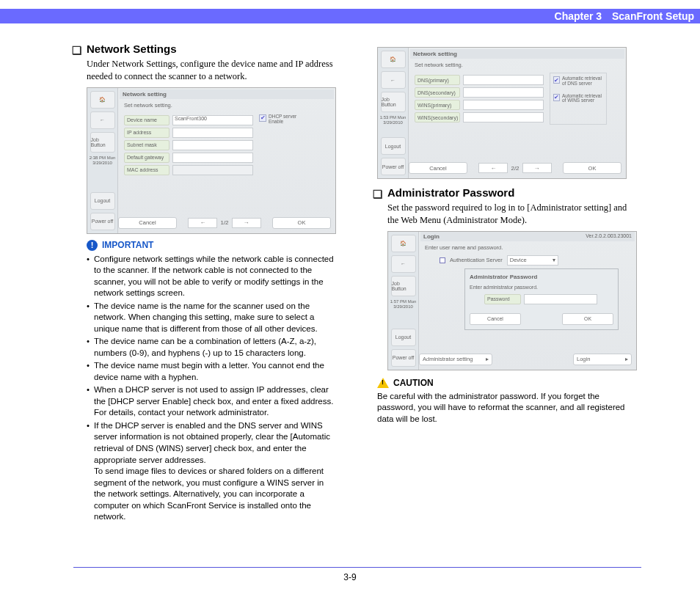  What do you see at coordinates (495, 319) in the screenshot?
I see `dialog-cancel-button: Cancel` at bounding box center [495, 319].